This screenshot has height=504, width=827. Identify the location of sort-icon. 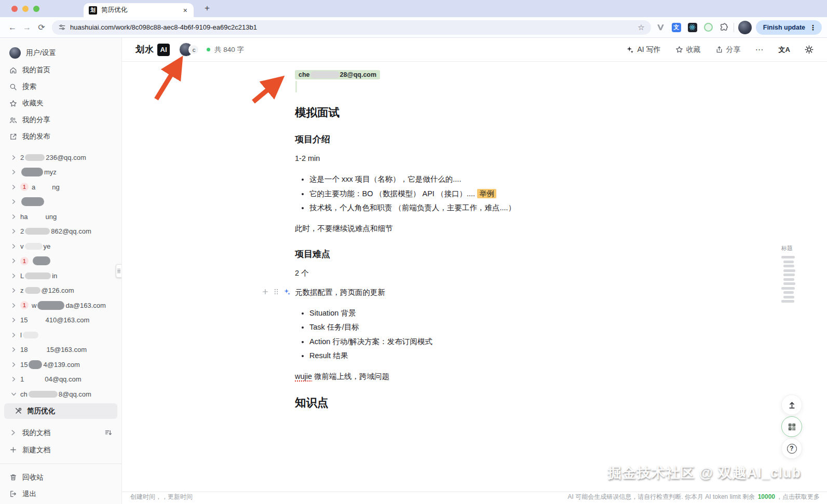
(108, 433).